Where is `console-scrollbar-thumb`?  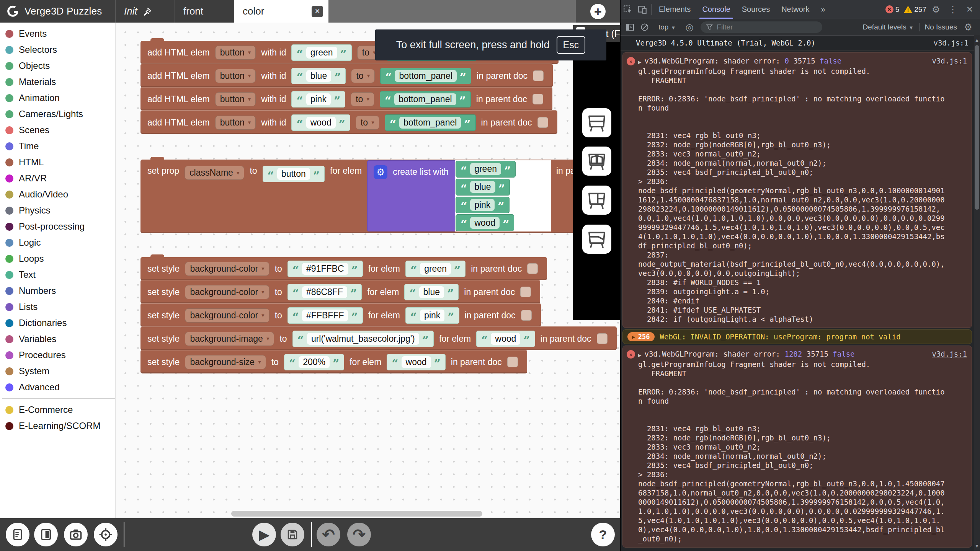 console-scrollbar-thumb is located at coordinates (977, 127).